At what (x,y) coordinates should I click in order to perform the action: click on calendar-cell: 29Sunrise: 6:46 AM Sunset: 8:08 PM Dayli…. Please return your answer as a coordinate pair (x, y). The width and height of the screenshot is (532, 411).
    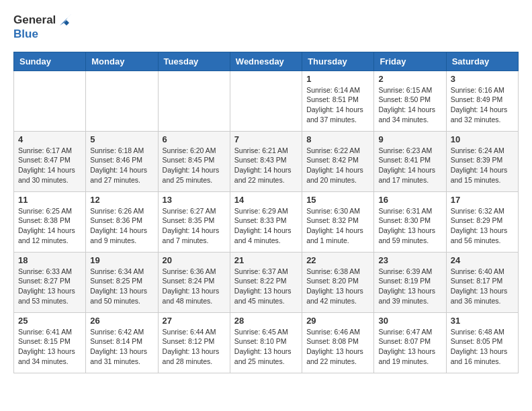
    Looking at the image, I should click on (339, 342).